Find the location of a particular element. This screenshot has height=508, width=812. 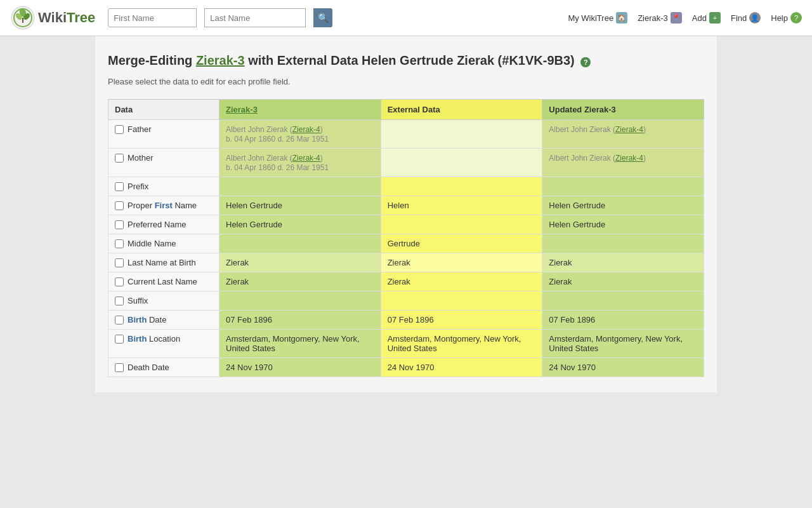

td-mother-zierak: Albert John Zierak (Zierak-4) b. 04 Apr … is located at coordinates (301, 163).